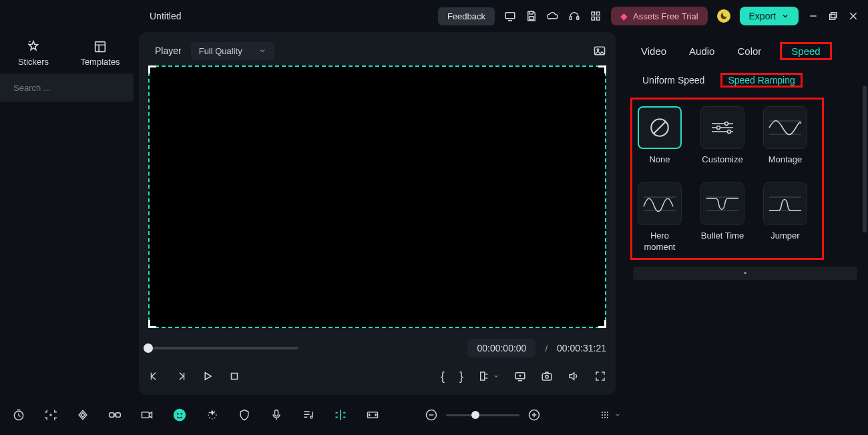 This screenshot has height=435, width=868. I want to click on preset-label: Hero moment, so click(660, 242).